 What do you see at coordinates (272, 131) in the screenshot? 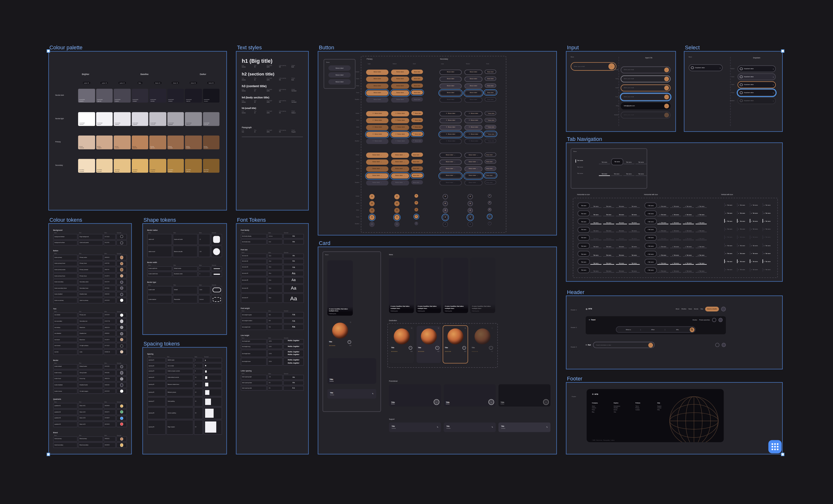
I see `frame-text-styles: Text styles h1 (Big title)FontSizeLine h…` at bounding box center [272, 131].